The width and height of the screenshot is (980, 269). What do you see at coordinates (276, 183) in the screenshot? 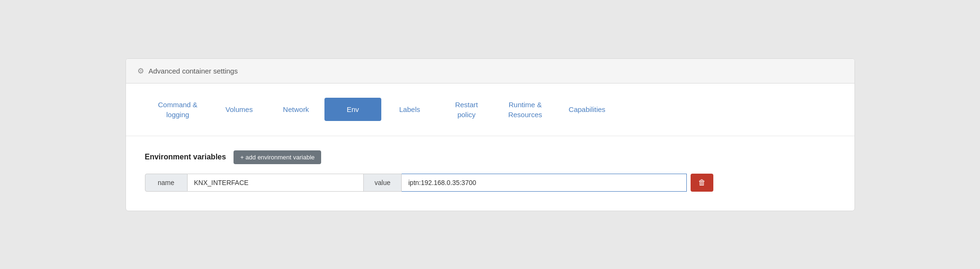
I see `env-name-input` at bounding box center [276, 183].